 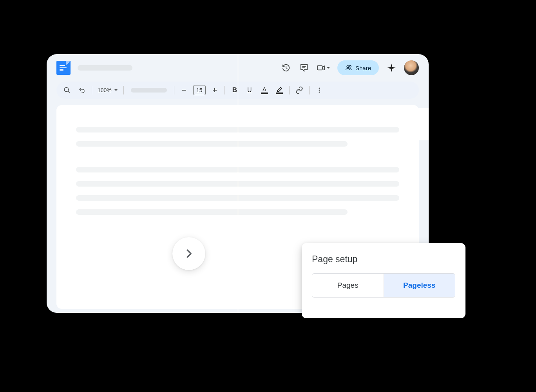 What do you see at coordinates (94, 68) in the screenshot?
I see `header-left` at bounding box center [94, 68].